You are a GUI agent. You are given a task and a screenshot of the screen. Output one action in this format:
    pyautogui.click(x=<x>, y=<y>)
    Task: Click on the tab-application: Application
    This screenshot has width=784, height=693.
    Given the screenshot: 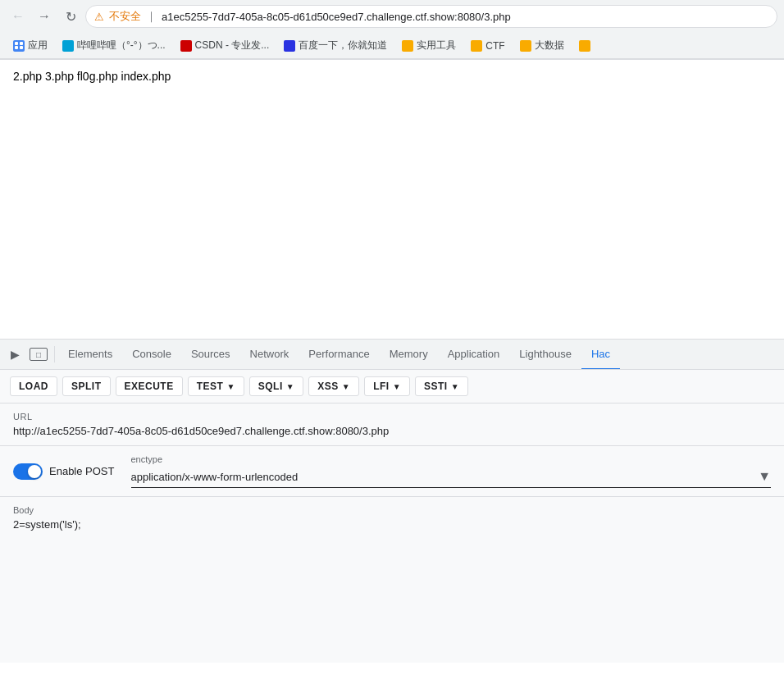 What is the action you would take?
    pyautogui.click(x=474, y=354)
    